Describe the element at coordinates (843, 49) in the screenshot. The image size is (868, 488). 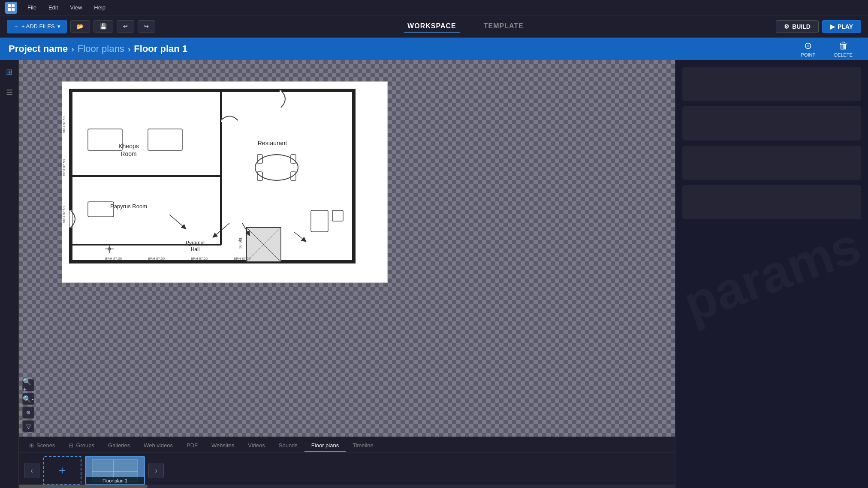
I see `delete-button: 🗑 DELETE` at that location.